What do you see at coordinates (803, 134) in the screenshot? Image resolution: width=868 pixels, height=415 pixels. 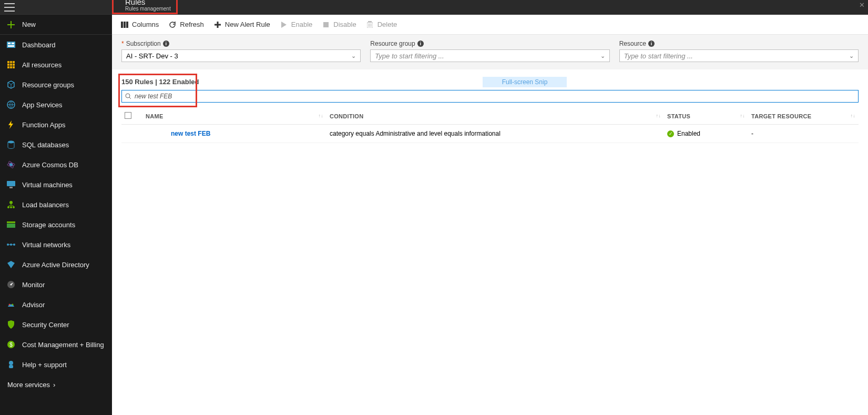 I see `rule-target: -` at bounding box center [803, 134].